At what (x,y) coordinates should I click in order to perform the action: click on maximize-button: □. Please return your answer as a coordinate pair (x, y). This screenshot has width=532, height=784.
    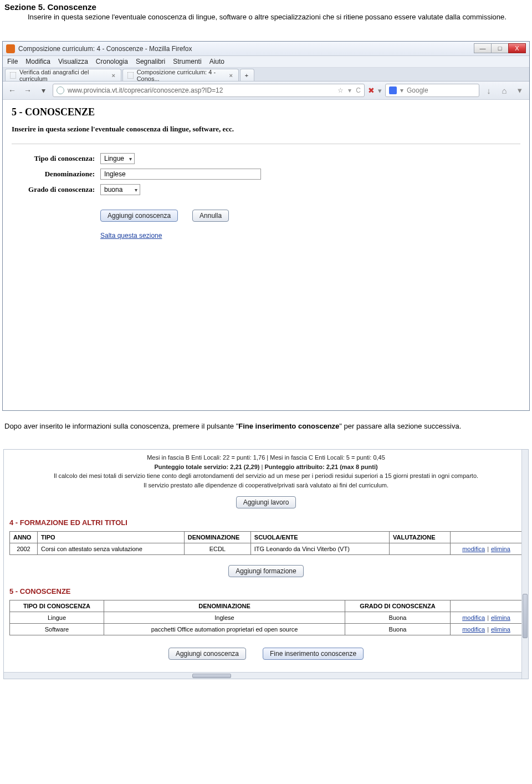
    Looking at the image, I should click on (500, 48).